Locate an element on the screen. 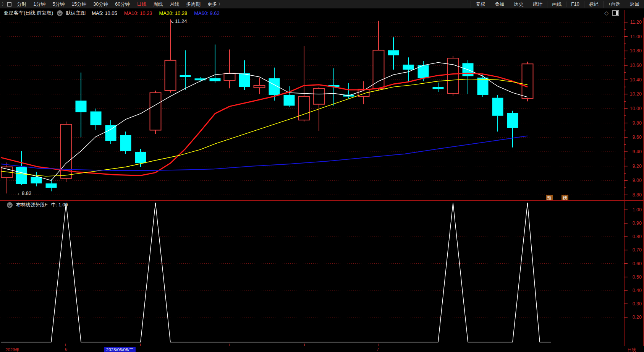  price-tick-label: 9.40 is located at coordinates (637, 152).